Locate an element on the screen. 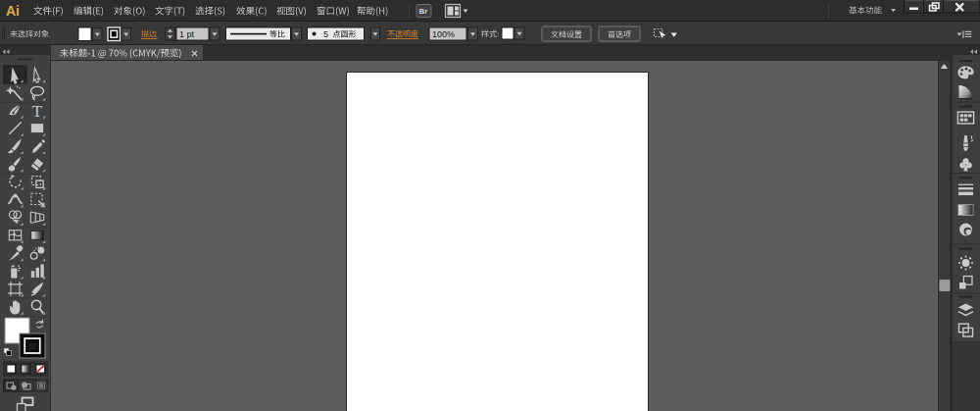  svg-text: Ai is located at coordinates (13, 11).